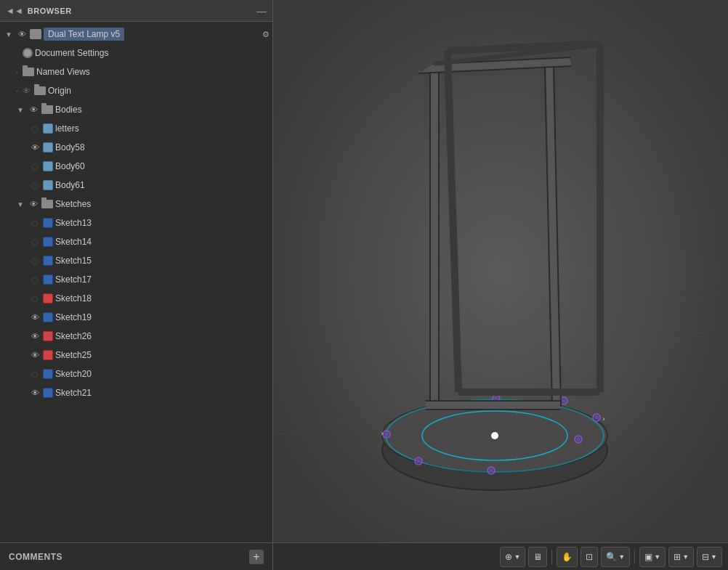 This screenshot has height=570, width=728. I want to click on add-comment-button: +, so click(256, 557).